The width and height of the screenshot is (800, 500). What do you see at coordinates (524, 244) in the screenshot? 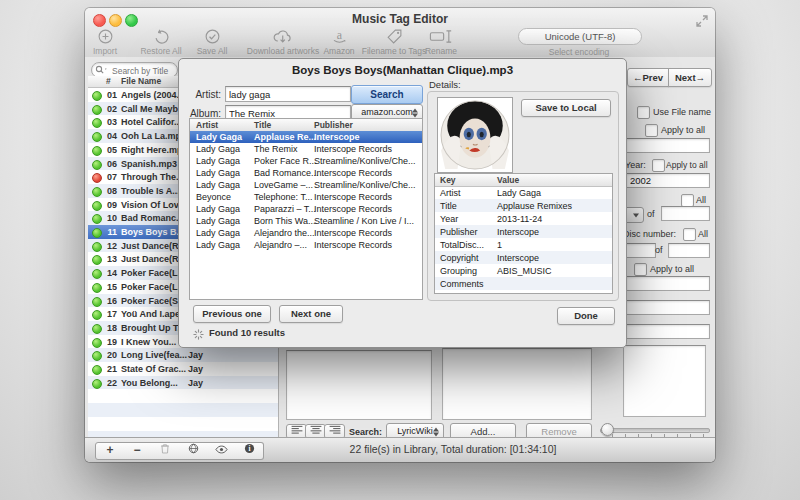
I see `kv-row: TotalDisc...1` at bounding box center [524, 244].